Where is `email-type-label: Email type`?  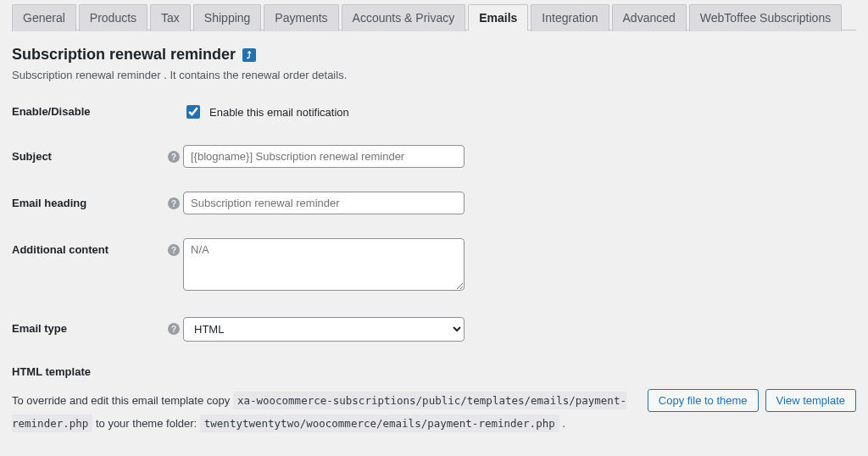 email-type-label: Email type is located at coordinates (88, 325).